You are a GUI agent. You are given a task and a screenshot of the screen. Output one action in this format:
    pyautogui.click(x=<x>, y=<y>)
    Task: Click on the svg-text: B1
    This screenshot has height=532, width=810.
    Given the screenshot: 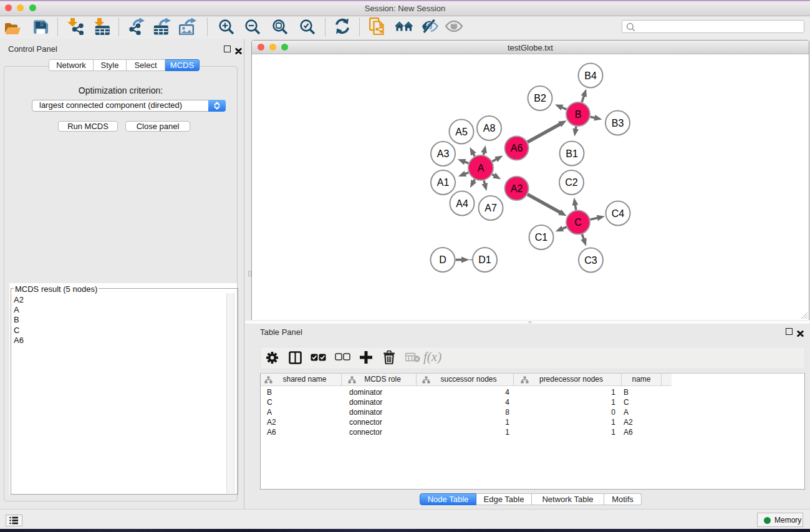 What is the action you would take?
    pyautogui.click(x=572, y=153)
    